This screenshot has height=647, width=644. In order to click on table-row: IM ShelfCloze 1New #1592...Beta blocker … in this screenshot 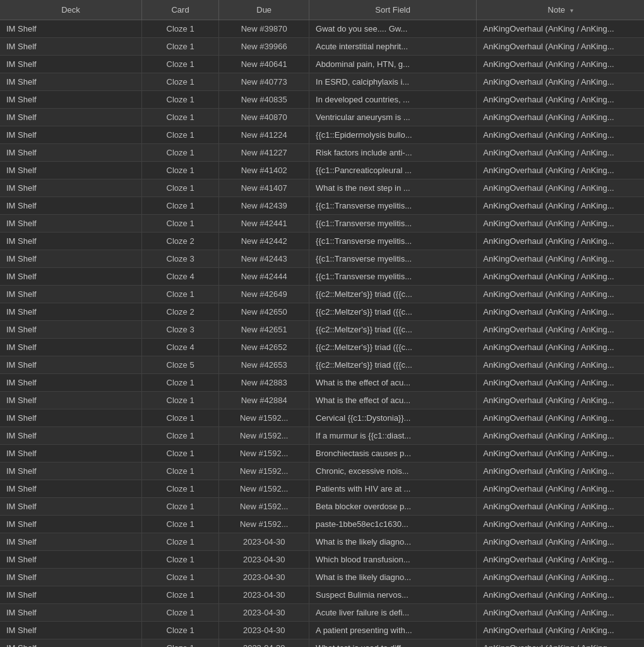, I will do `click(322, 507)`.